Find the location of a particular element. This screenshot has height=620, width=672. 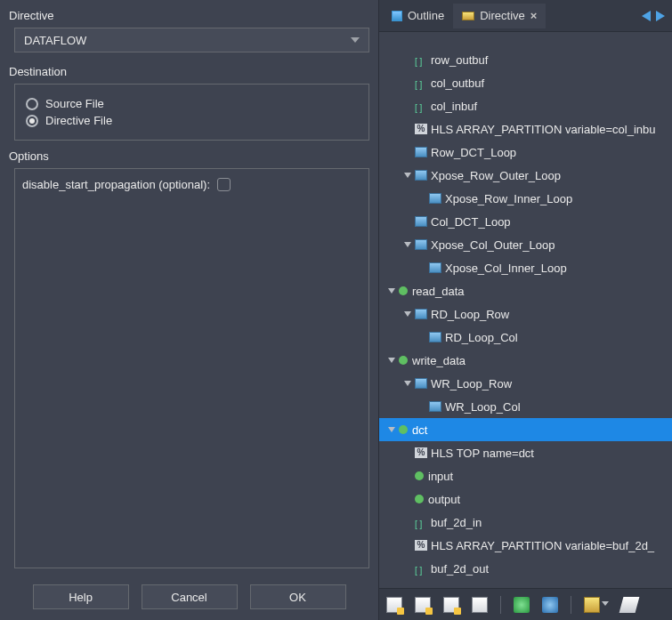

radio-label: Source File is located at coordinates (75, 103).